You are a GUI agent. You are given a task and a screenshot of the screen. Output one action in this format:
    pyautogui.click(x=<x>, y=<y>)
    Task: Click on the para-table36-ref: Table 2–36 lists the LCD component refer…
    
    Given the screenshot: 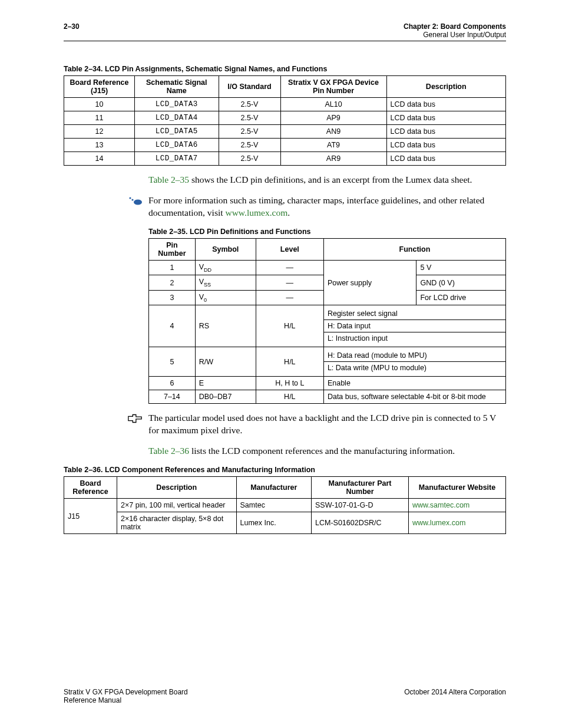 What is the action you would take?
    pyautogui.click(x=328, y=452)
    